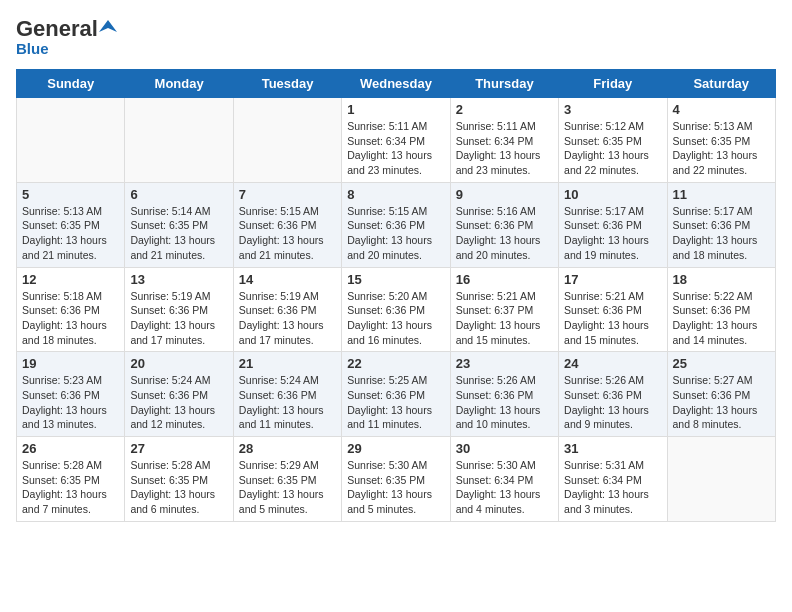 The image size is (792, 612). Describe the element at coordinates (504, 110) in the screenshot. I see `day-number: 2` at that location.